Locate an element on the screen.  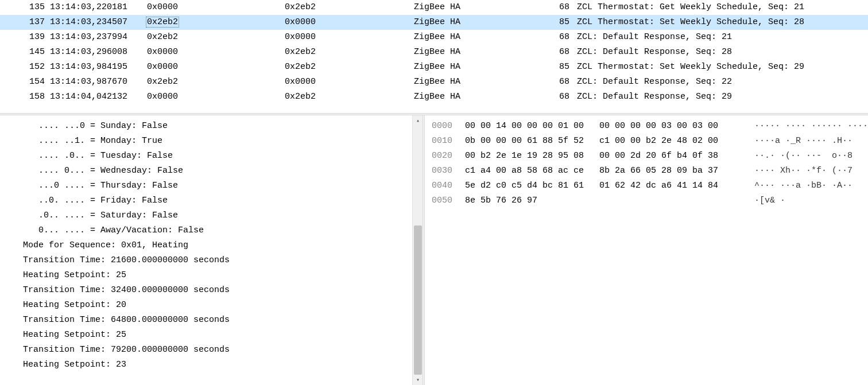
hex-ascii: ·[v& · is located at coordinates (811, 201).